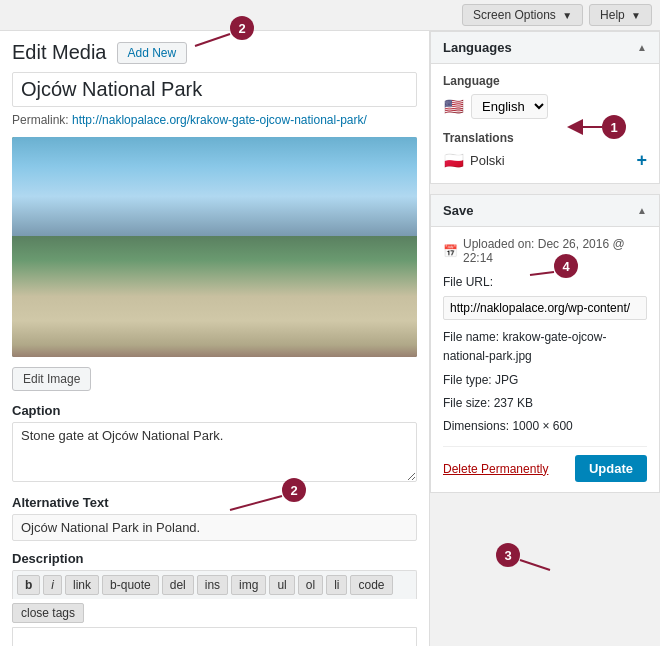  Describe the element at coordinates (212, 585) in the screenshot. I see `toolbar-ins-button: ins` at that location.